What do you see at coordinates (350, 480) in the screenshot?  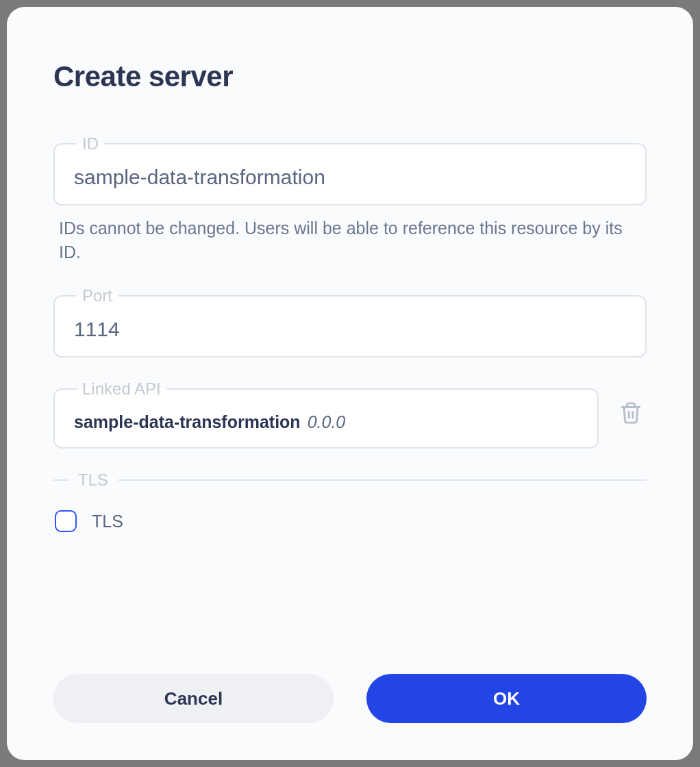 I see `tls-header: TLS` at bounding box center [350, 480].